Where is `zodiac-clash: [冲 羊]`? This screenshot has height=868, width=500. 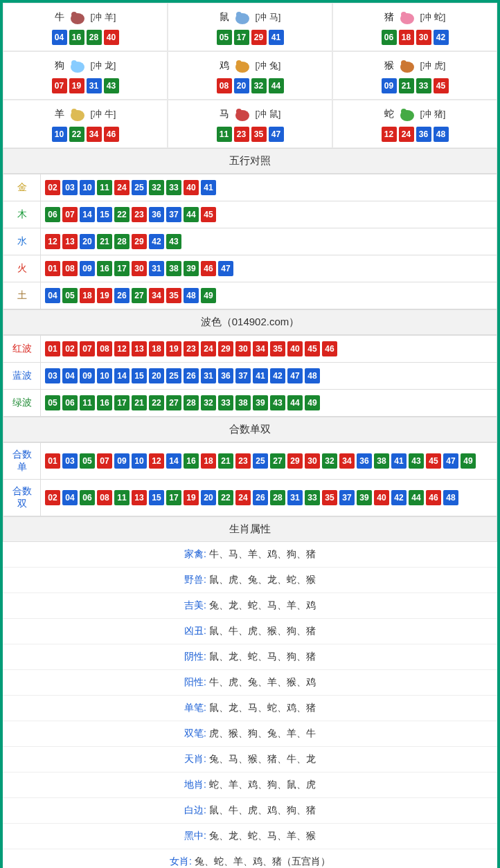 zodiac-clash: [冲 羊] is located at coordinates (104, 17).